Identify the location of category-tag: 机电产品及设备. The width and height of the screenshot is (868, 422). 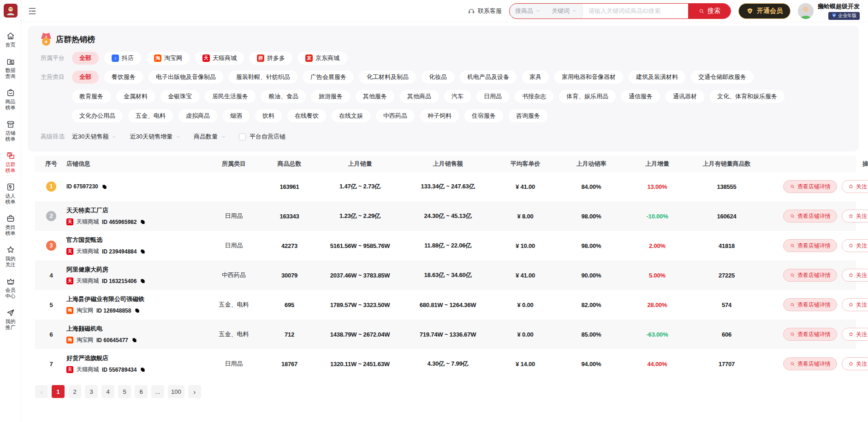
(488, 77).